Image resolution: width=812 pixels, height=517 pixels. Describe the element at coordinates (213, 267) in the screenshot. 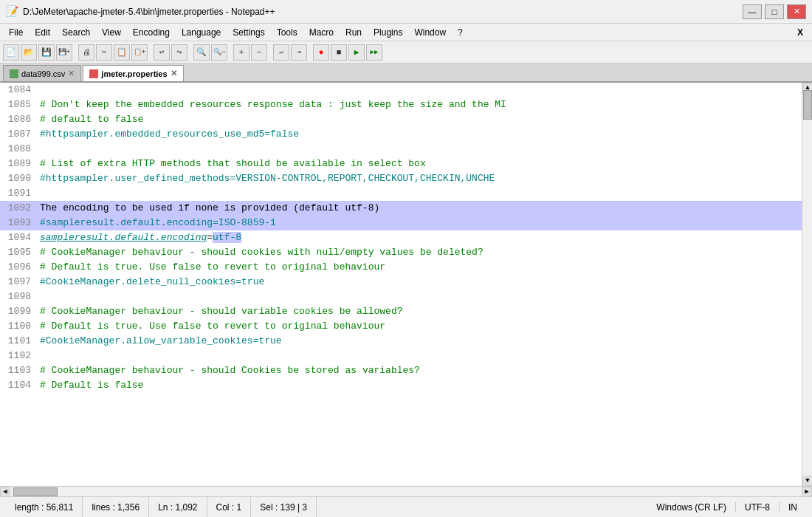

I see `code-token: # Default is true. Use false to revert t…` at that location.